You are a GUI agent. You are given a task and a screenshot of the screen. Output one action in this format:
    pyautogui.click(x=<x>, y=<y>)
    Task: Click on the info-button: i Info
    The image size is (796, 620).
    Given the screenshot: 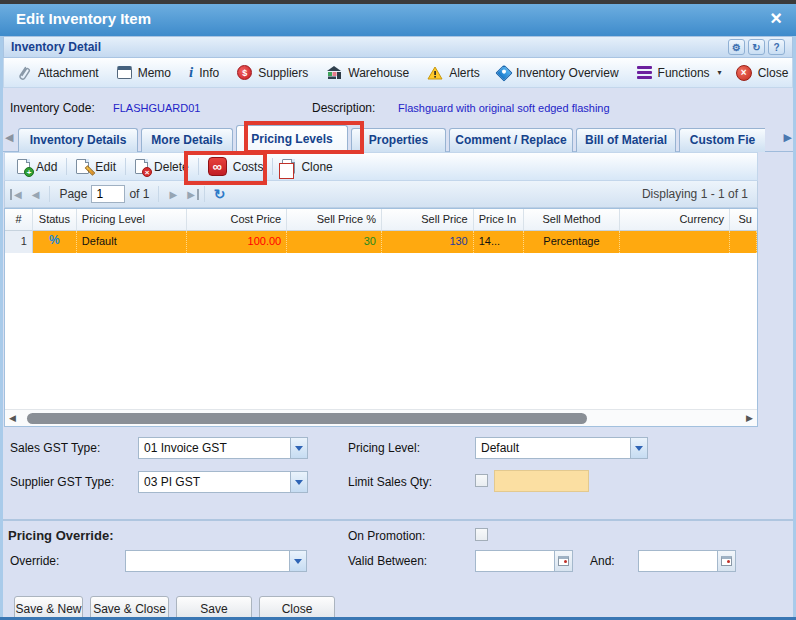 What is the action you would take?
    pyautogui.click(x=204, y=72)
    